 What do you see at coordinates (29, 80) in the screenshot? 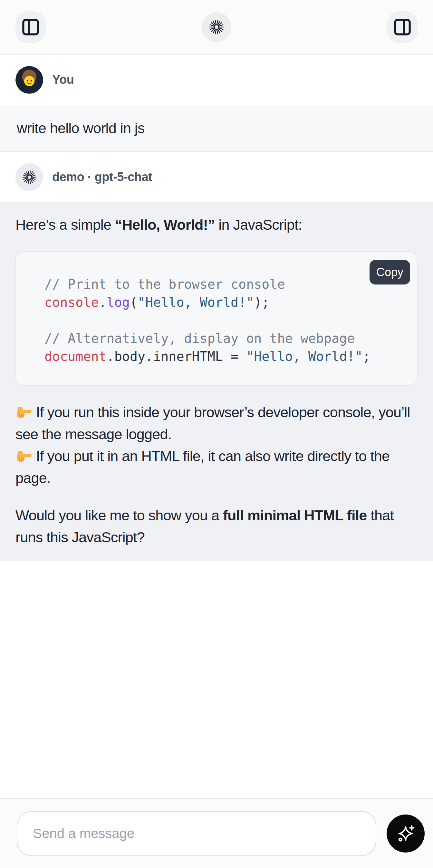
I see `user-avatar` at bounding box center [29, 80].